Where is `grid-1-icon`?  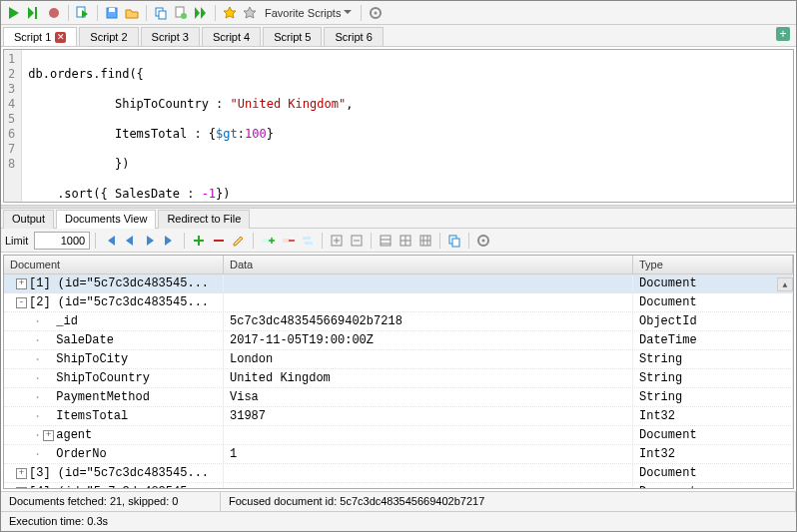 grid-1-icon is located at coordinates (386, 241).